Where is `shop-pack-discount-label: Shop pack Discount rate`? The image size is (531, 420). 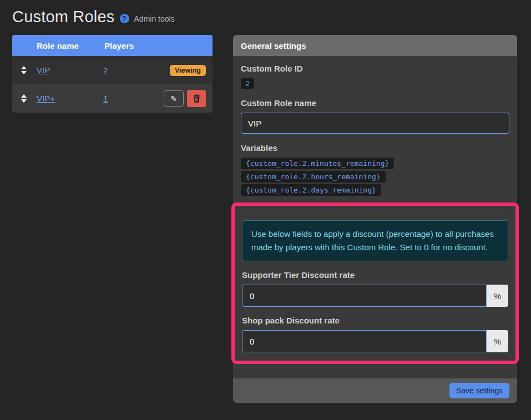
shop-pack-discount-label: Shop pack Discount rate is located at coordinates (375, 321).